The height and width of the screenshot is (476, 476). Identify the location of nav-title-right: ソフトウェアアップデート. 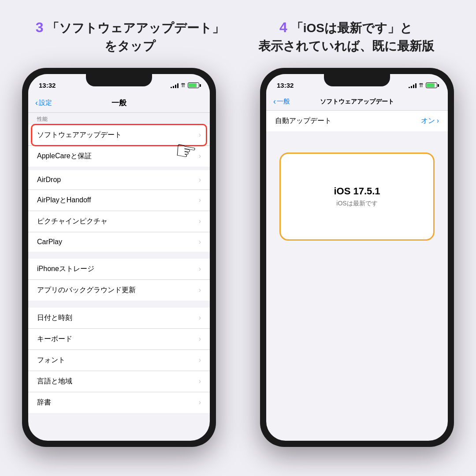
(357, 102).